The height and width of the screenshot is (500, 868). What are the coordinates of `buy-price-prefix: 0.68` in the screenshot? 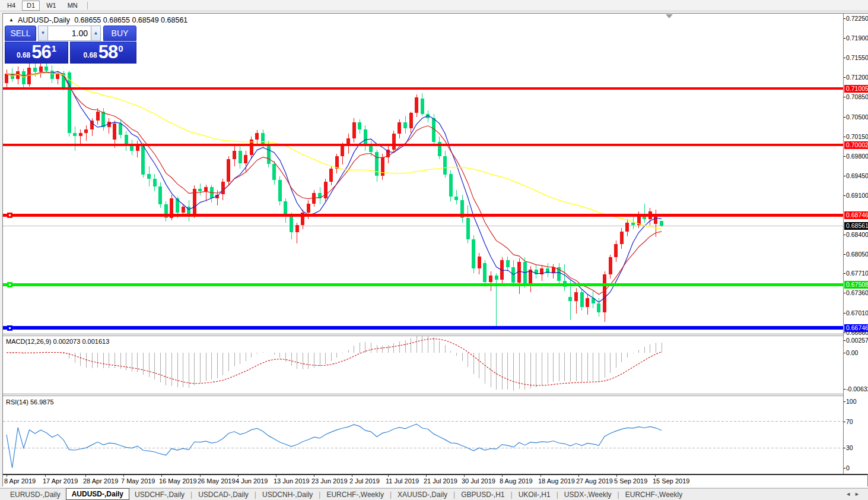 It's located at (90, 55).